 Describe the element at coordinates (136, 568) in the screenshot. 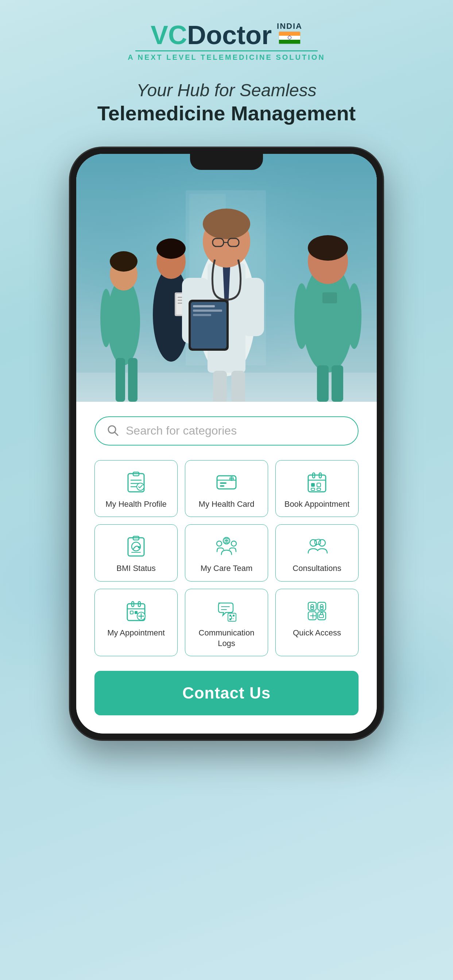

I see `category-label-bmi: BMI Status` at that location.